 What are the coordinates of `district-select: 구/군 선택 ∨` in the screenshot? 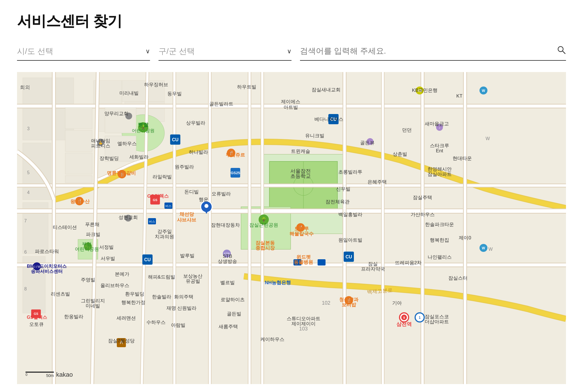 It's located at (225, 53).